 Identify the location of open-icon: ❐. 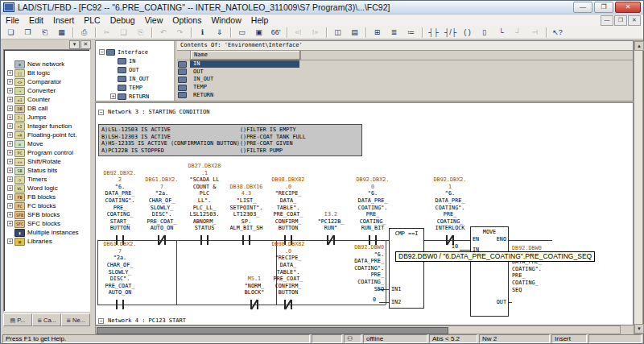
(27, 32).